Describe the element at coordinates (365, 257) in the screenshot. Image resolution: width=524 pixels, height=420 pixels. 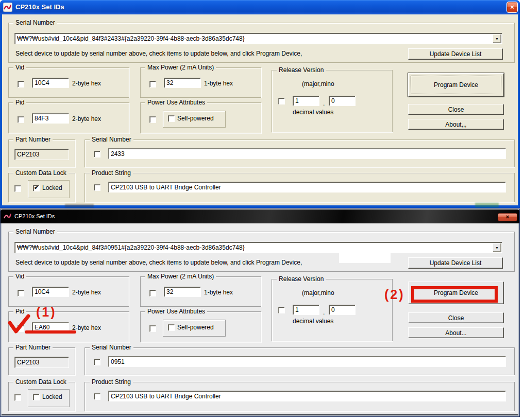
I see `whiteout-patch` at that location.